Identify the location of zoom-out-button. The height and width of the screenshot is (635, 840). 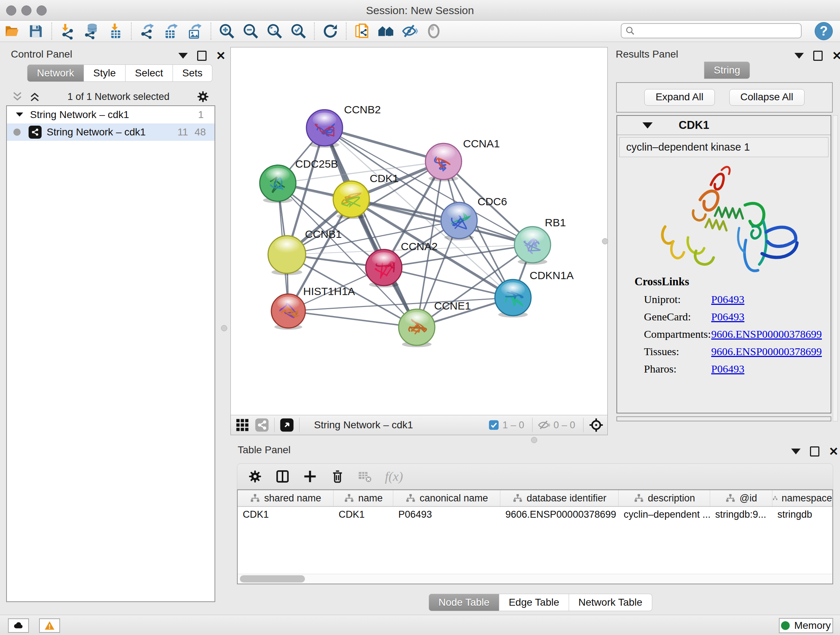
(251, 31).